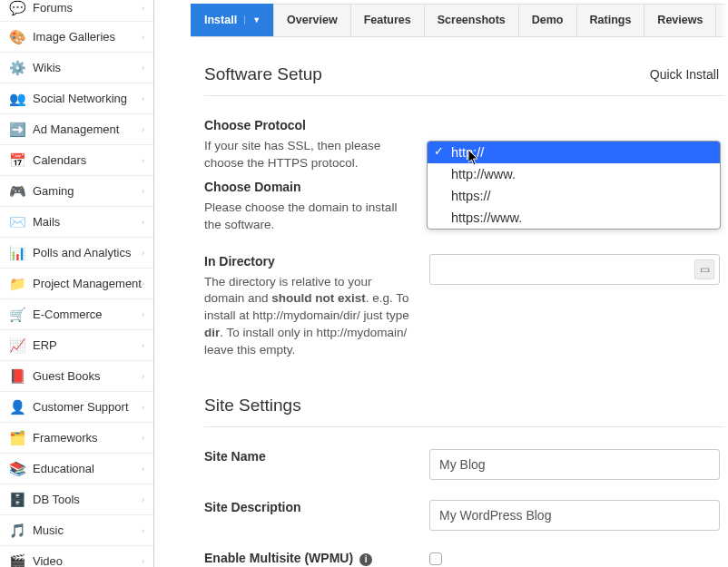  Describe the element at coordinates (17, 531) in the screenshot. I see `music-icon: 🎵` at that location.